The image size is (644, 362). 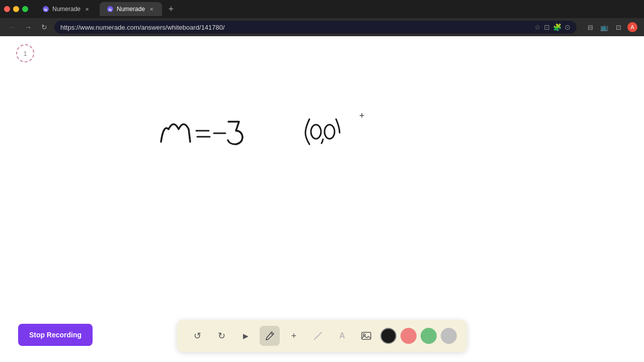 I want to click on address-bar: https://www.numerade.com/answers/whitebo…, so click(x=315, y=27).